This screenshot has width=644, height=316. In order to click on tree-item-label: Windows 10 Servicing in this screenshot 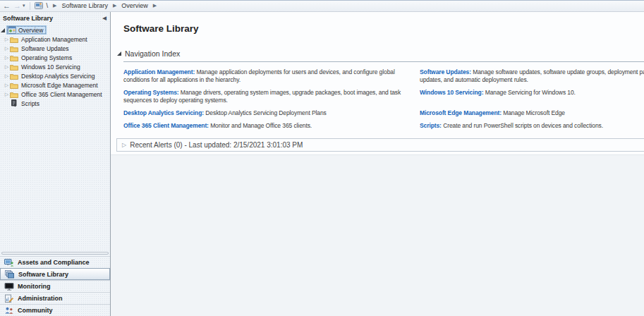, I will do `click(51, 67)`.